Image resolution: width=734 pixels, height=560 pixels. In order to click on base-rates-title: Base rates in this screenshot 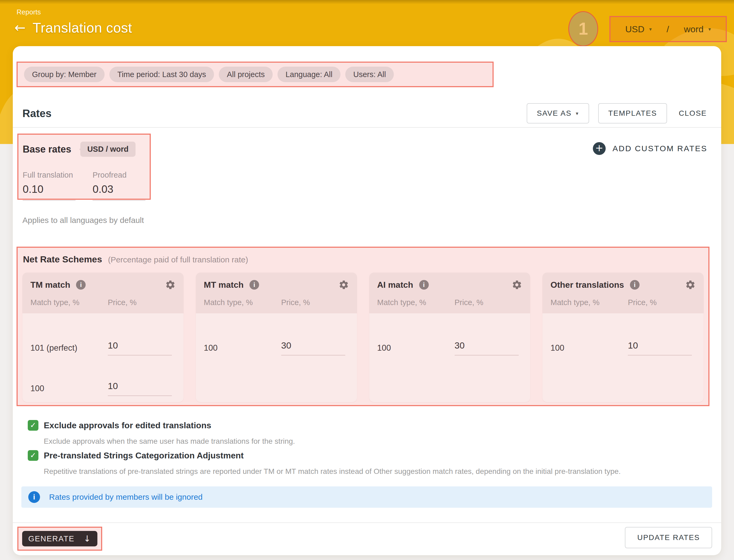, I will do `click(47, 149)`.